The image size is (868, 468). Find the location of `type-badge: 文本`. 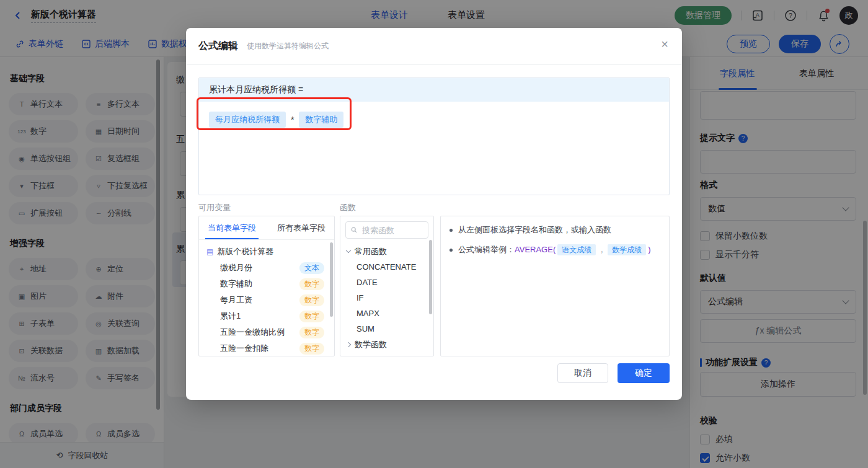

type-badge: 文本 is located at coordinates (312, 268).